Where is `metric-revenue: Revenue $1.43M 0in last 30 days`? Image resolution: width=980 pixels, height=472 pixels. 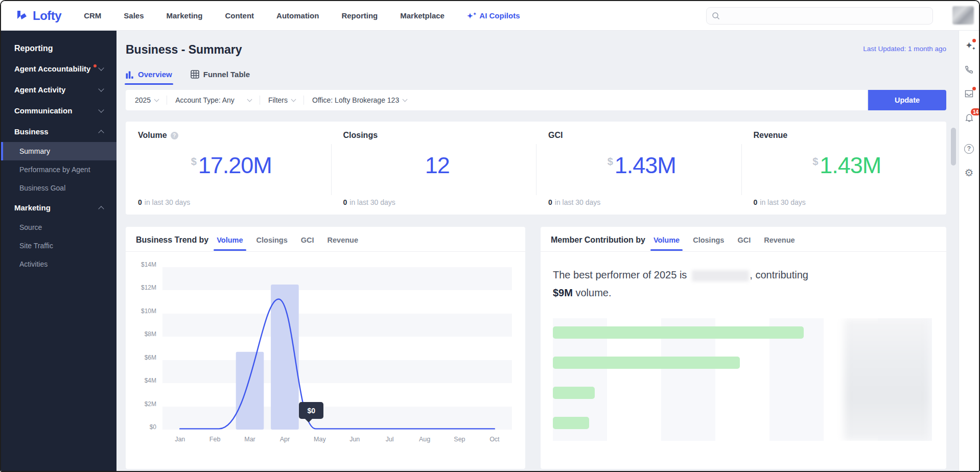
metric-revenue: Revenue $1.43M 0in last 30 days is located at coordinates (844, 168).